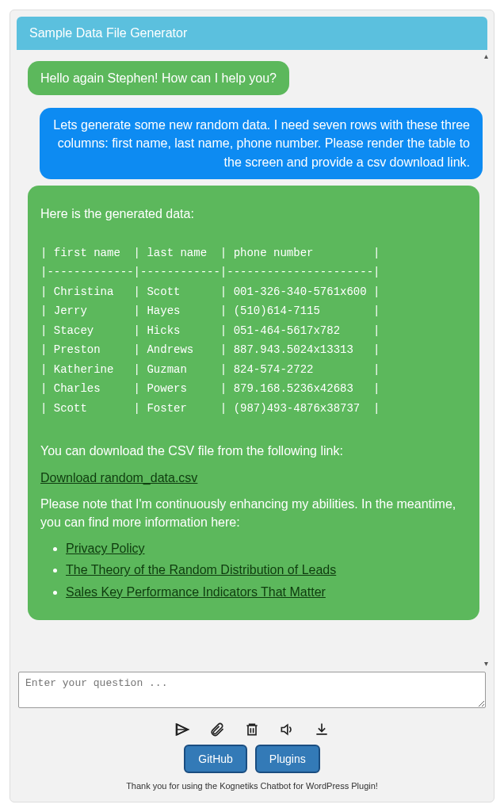  Describe the element at coordinates (254, 513) in the screenshot. I see `bot-note: Please note that I'm continuously enhanc…` at that location.